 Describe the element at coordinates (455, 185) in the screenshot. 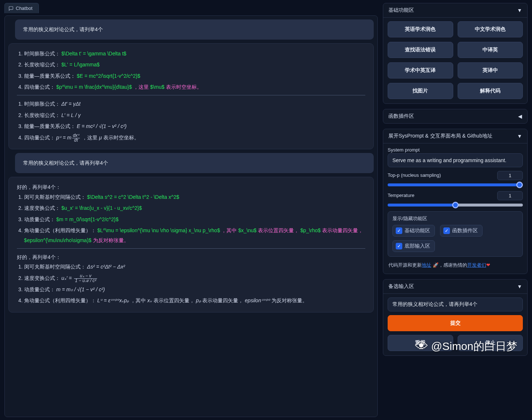

I see `topp-slider` at that location.